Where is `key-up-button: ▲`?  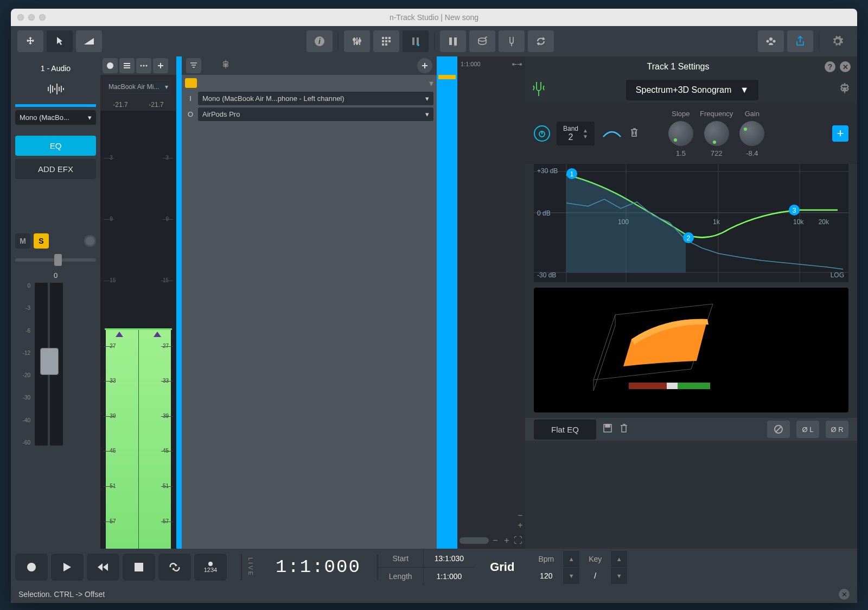 key-up-button: ▲ is located at coordinates (619, 559).